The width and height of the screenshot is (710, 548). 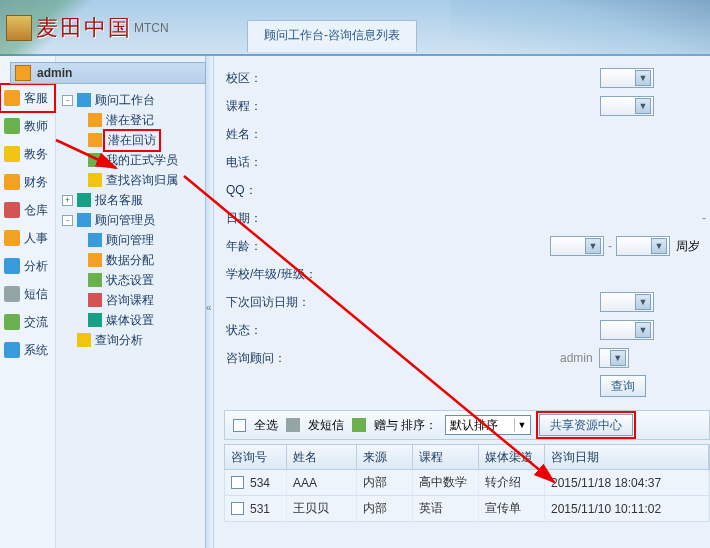 What do you see at coordinates (23, 73) in the screenshot?
I see `avatar-icon` at bounding box center [23, 73].